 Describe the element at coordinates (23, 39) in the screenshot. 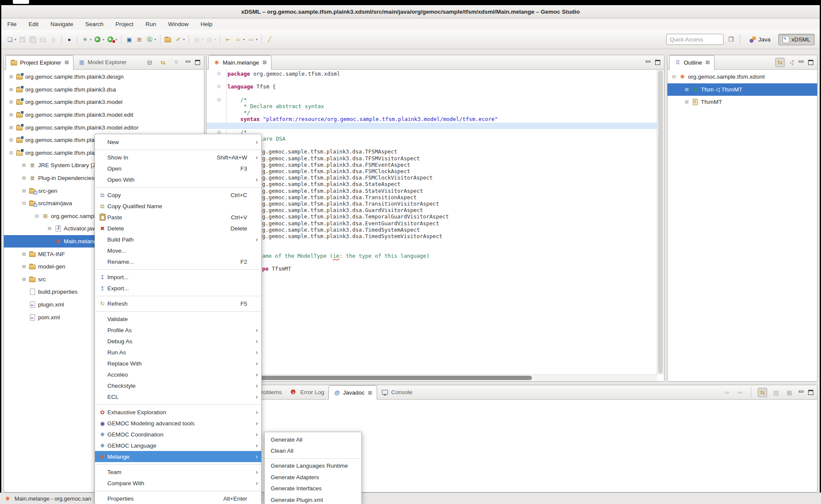

I see `save-button` at that location.